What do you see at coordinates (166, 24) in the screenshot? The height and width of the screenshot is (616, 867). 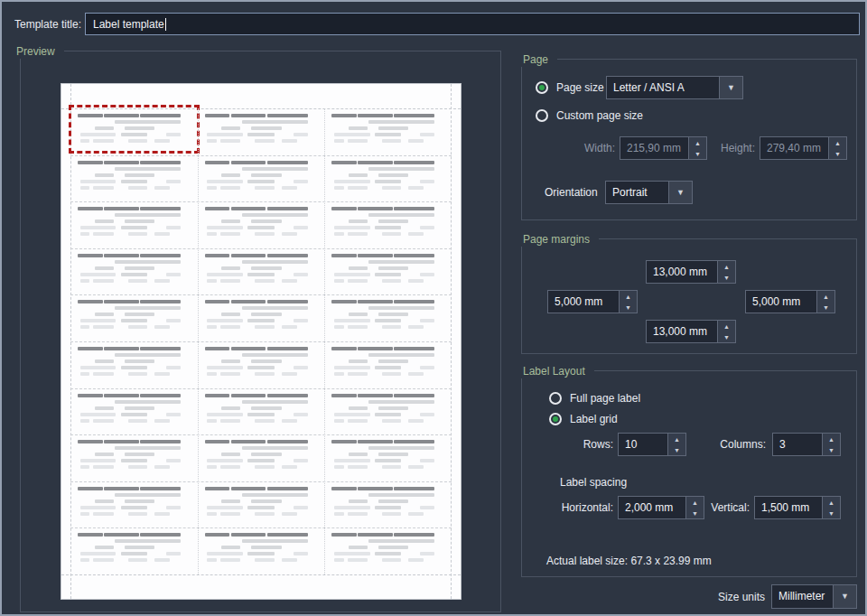 I see `text-cursor` at bounding box center [166, 24].